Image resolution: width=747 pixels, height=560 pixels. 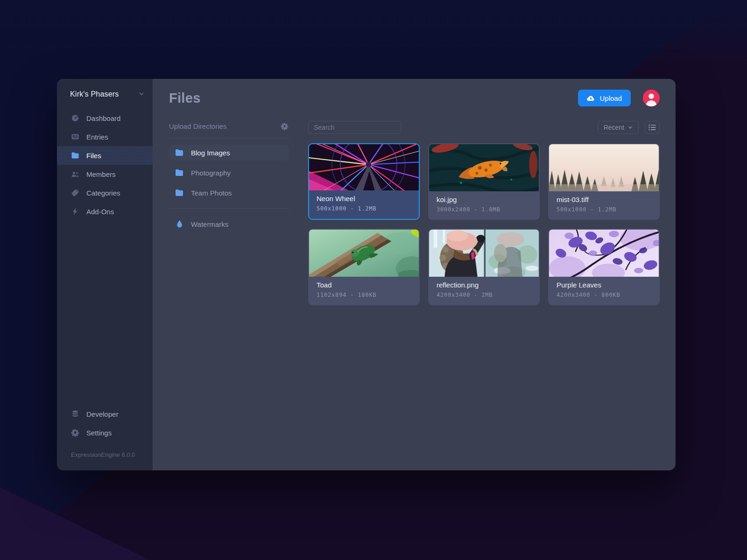 What do you see at coordinates (229, 173) in the screenshot?
I see `directory-item-photography: Photography` at bounding box center [229, 173].